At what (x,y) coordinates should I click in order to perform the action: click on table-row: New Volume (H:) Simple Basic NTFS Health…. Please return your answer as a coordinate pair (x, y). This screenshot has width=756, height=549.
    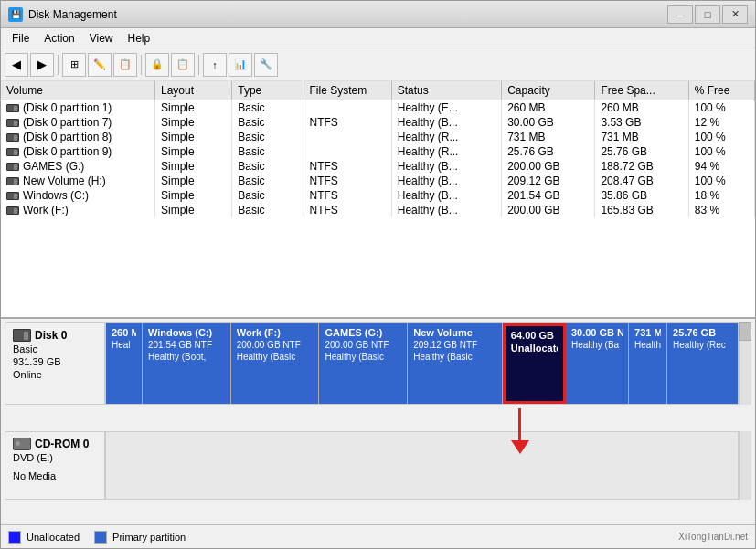
    Looking at the image, I should click on (378, 181).